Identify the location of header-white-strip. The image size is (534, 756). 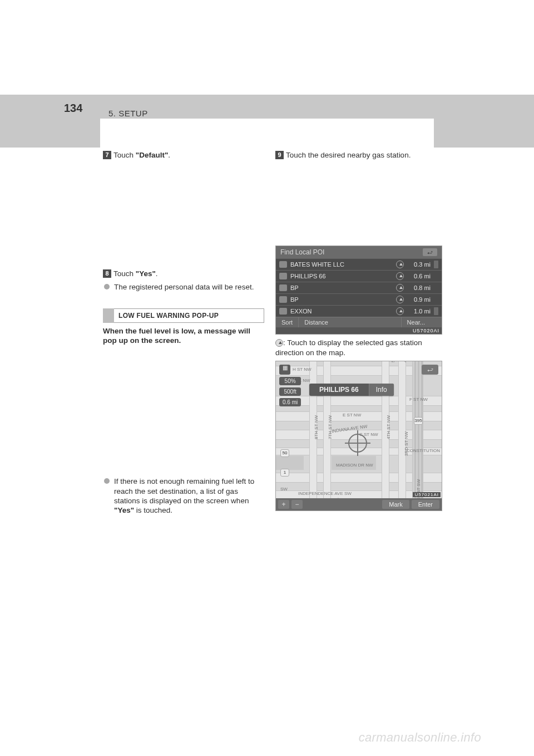
(267, 133).